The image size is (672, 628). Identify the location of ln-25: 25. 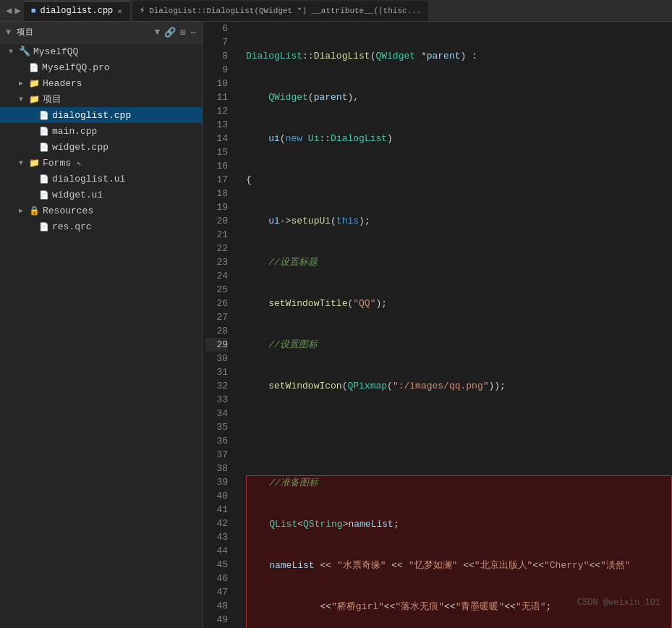
(217, 289).